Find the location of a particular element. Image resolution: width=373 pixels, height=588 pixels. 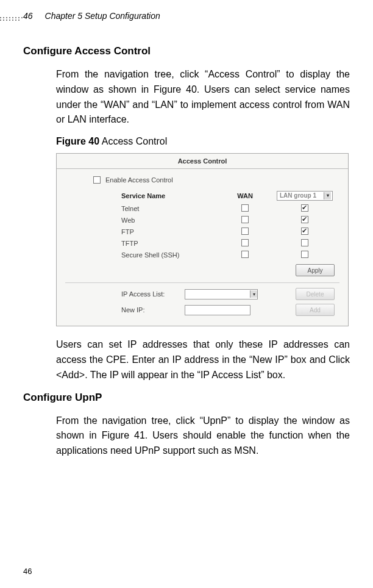

chapter-title: Chapter 5 Setup Configuration is located at coordinates (102, 16).